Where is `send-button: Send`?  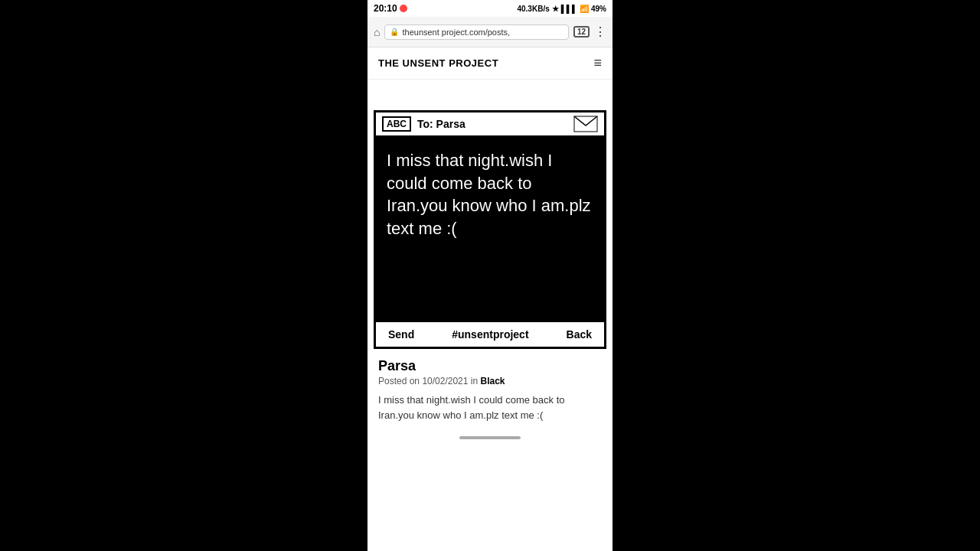
send-button: Send is located at coordinates (401, 334).